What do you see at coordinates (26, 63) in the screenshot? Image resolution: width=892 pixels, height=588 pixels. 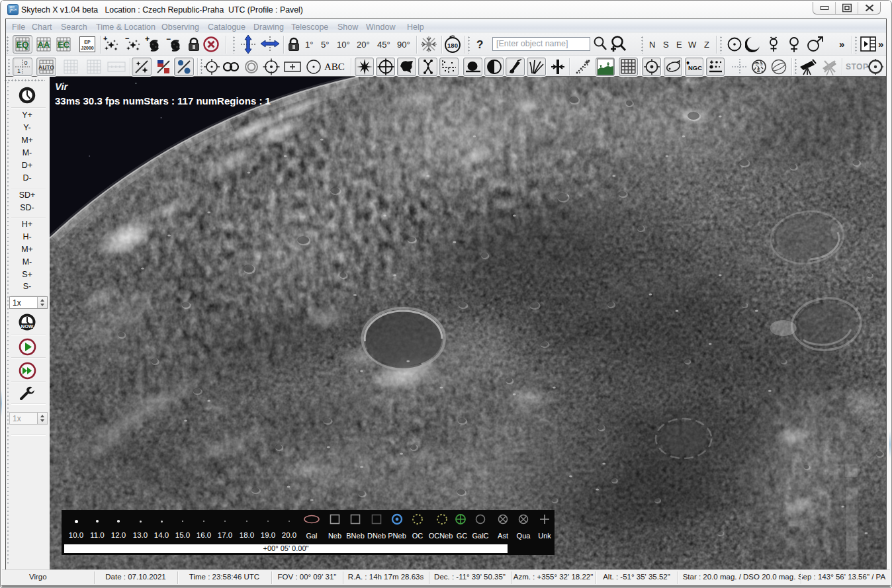 I see `svg-text: 0` at bounding box center [26, 63].